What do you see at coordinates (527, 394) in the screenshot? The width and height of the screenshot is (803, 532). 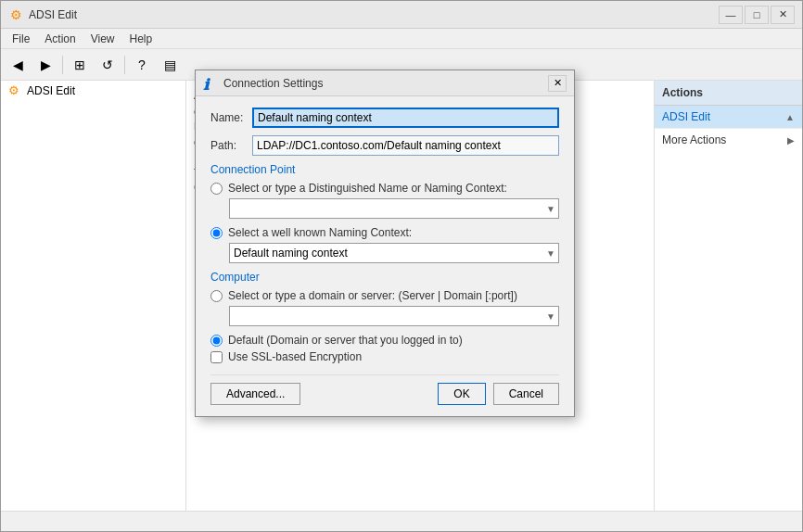 I see `cancel-button: Cancel` at bounding box center [527, 394].